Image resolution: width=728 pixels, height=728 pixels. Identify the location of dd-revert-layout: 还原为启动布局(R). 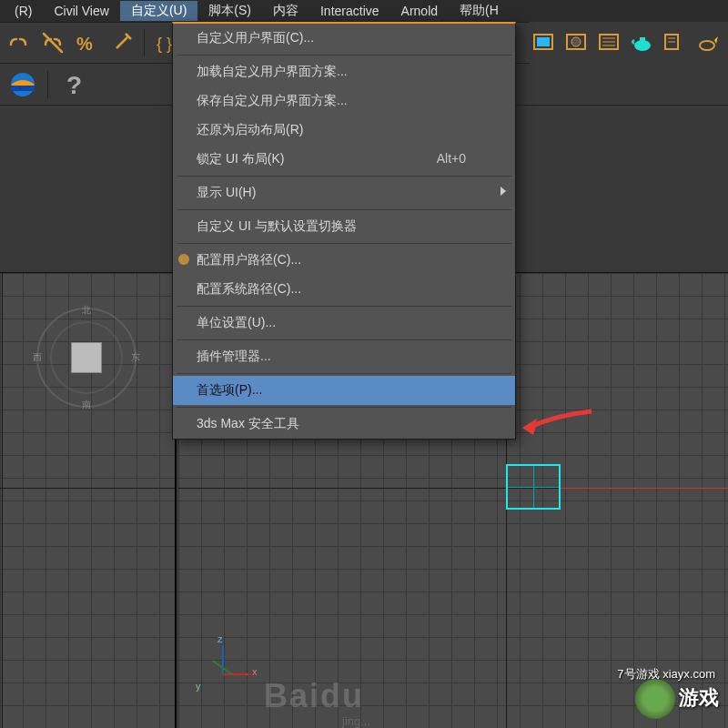
(344, 130).